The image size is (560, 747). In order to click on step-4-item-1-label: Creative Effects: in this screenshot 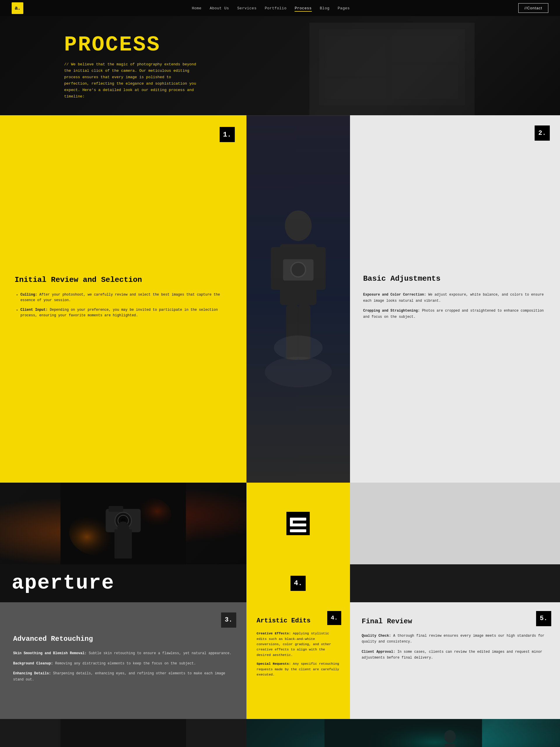, I will do `click(273, 634)`.